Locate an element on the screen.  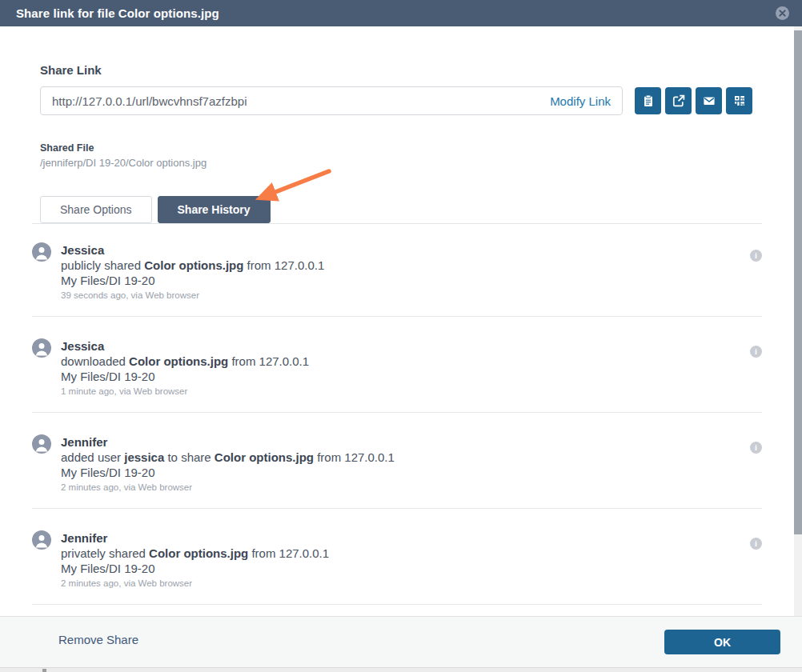
history-item-text: Jessica publicly shared Color options.jp… is located at coordinates (405, 272).